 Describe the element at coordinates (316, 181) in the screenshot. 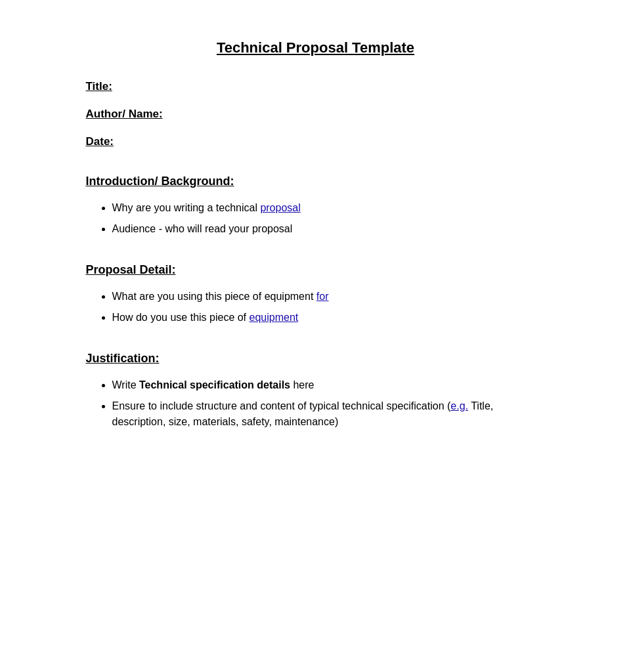

I see `section-heading-introduction: Introduction/ Background:` at that location.